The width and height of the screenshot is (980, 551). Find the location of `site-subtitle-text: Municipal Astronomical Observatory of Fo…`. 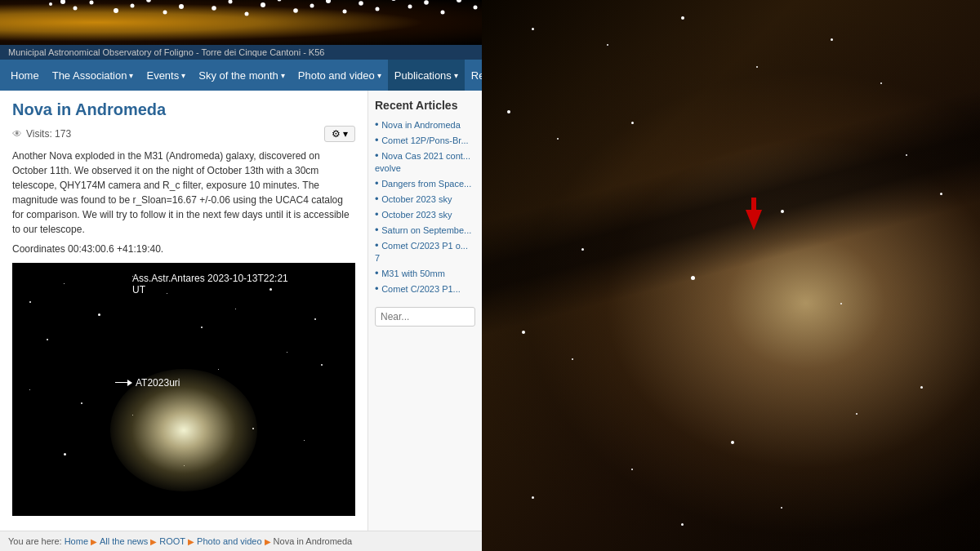

site-subtitle-text: Municipal Astronomical Observatory of Fo… is located at coordinates (167, 52).